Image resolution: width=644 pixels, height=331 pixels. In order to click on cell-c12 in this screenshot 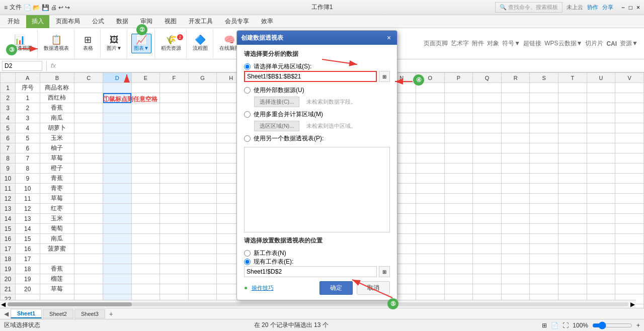, I will do `click(89, 199)`.